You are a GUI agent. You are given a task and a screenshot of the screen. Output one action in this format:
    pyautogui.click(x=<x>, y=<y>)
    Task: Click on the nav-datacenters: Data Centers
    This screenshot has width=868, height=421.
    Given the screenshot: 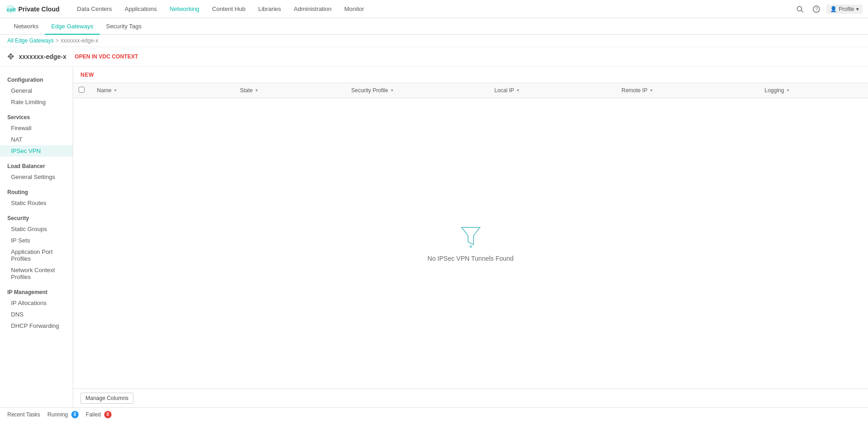 What is the action you would take?
    pyautogui.click(x=94, y=9)
    